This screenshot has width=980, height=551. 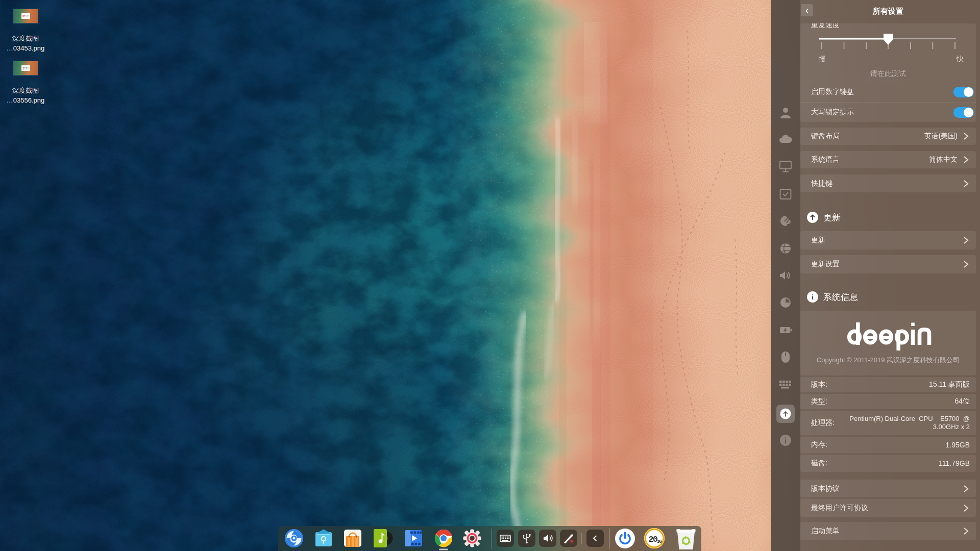 I want to click on svg-text: 20, so click(x=653, y=540).